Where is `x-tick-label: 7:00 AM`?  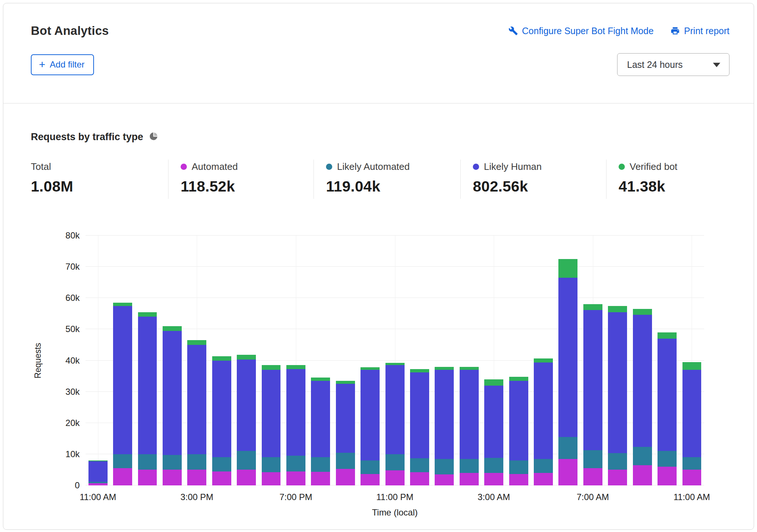
x-tick-label: 7:00 AM is located at coordinates (593, 497).